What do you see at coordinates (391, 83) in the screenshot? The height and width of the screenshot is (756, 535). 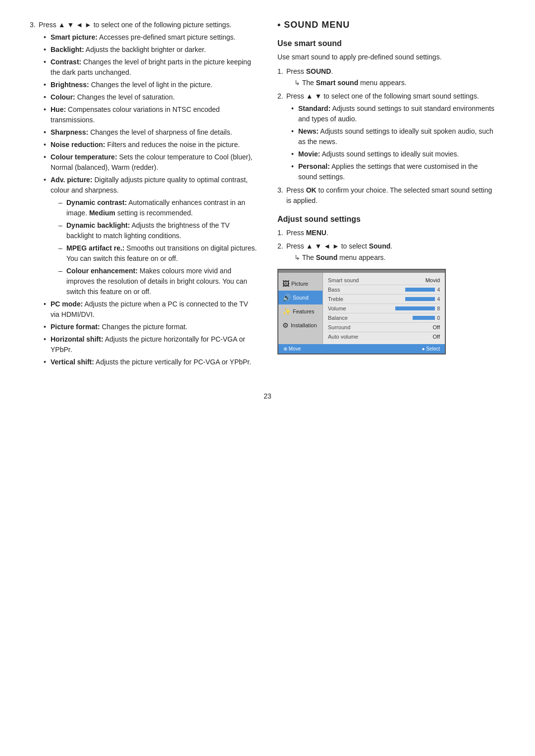 I see `step1-arrow: The Smart sound menu appears.` at bounding box center [391, 83].